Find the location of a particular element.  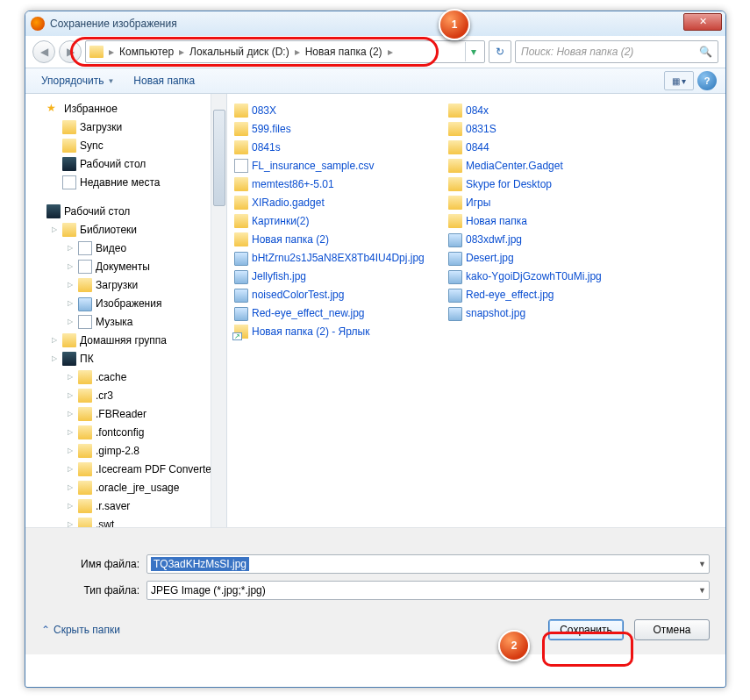

tree-item: .fontconfig is located at coordinates (126, 432).